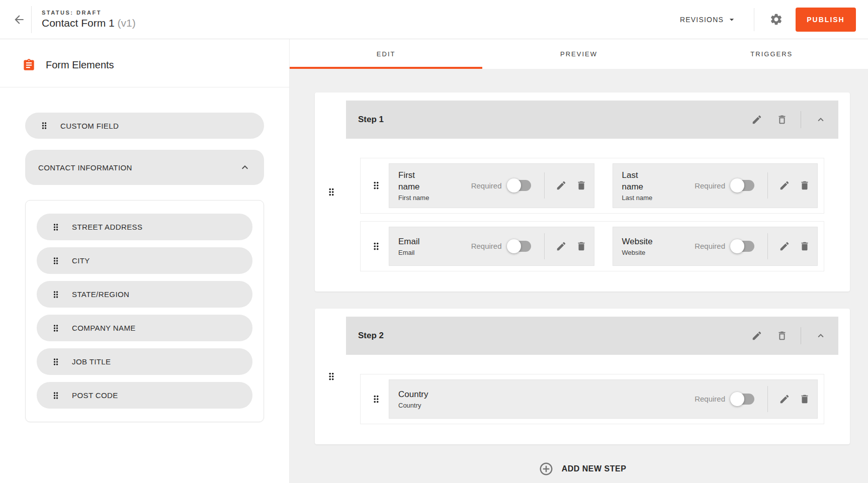 The width and height of the screenshot is (868, 483). I want to click on sidebar-item-company-name: COMPANY NAME, so click(145, 328).